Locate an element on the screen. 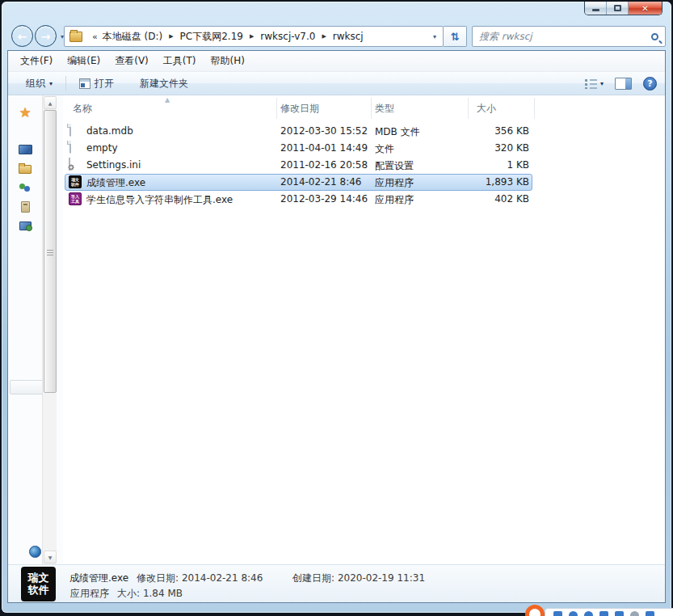  file-date: 2014-02-21 8:46 is located at coordinates (322, 182).